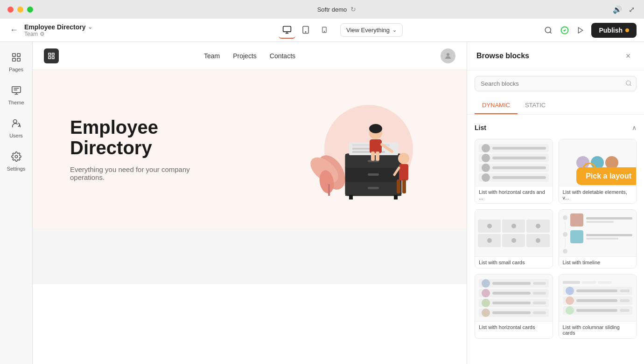  What do you see at coordinates (337, 9) in the screenshot?
I see `titlebar-center: Softr demo ↻` at bounding box center [337, 9].